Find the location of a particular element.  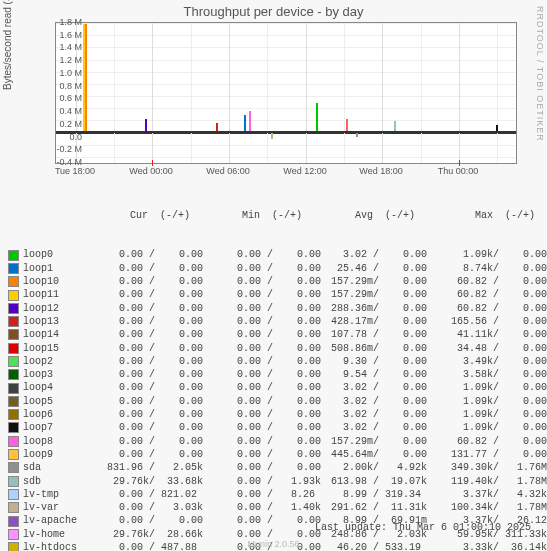

y-tick-label: 0.0 is located at coordinates (62, 137).